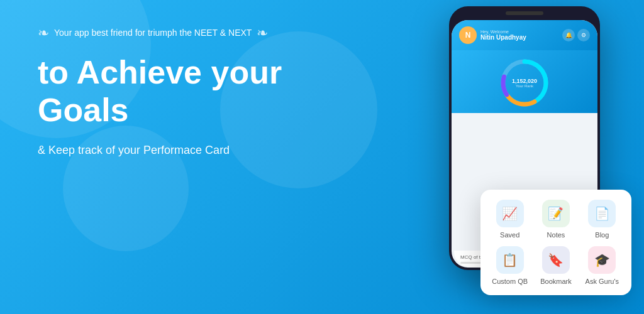 The width and height of the screenshot is (644, 314). What do you see at coordinates (602, 214) in the screenshot?
I see `blog-icon: 📄` at bounding box center [602, 214].